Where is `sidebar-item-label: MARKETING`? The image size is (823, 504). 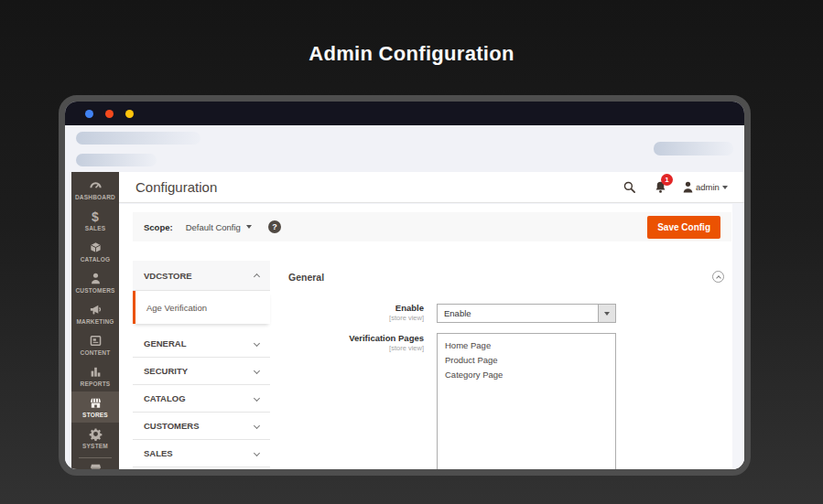
sidebar-item-label: MARKETING is located at coordinates (95, 322).